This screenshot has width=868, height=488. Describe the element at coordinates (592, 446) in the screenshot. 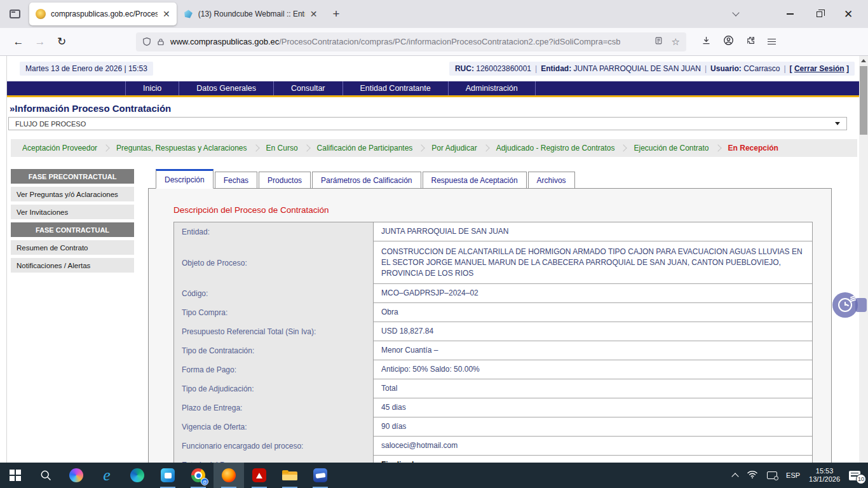

I see `row-value: saloceci@hotmail.com` at that location.